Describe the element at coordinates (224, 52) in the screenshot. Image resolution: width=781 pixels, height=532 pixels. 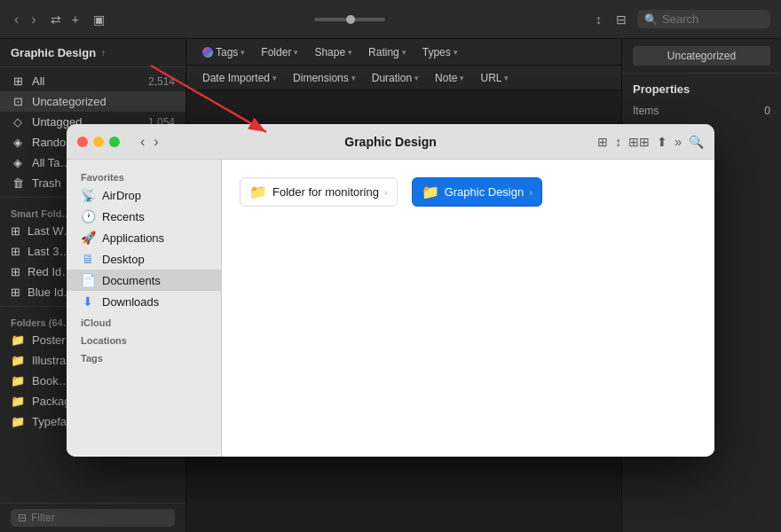
I see `filter-chip-tags: Tags ▾` at that location.